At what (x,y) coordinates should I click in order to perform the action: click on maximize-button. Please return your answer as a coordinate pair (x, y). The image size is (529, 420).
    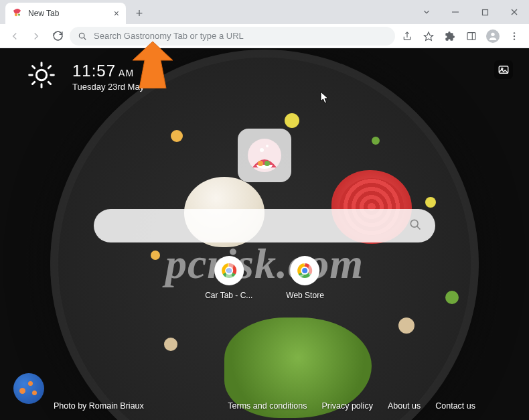
    Looking at the image, I should click on (485, 12).